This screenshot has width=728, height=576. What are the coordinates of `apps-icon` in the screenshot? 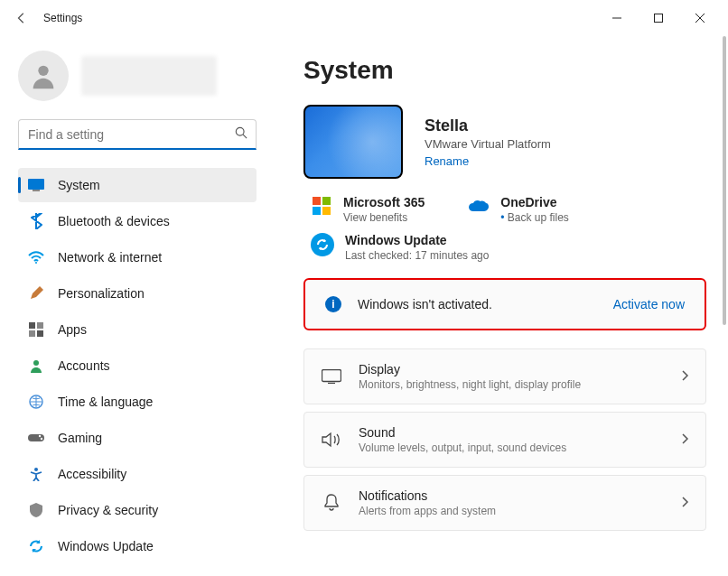 It's located at (36, 330).